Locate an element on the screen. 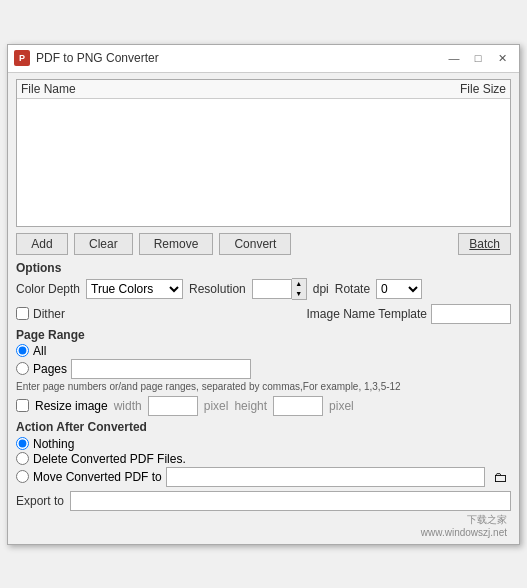 The width and height of the screenshot is (527, 588). watermark: 下载之家www.windowszj.net is located at coordinates (264, 526).